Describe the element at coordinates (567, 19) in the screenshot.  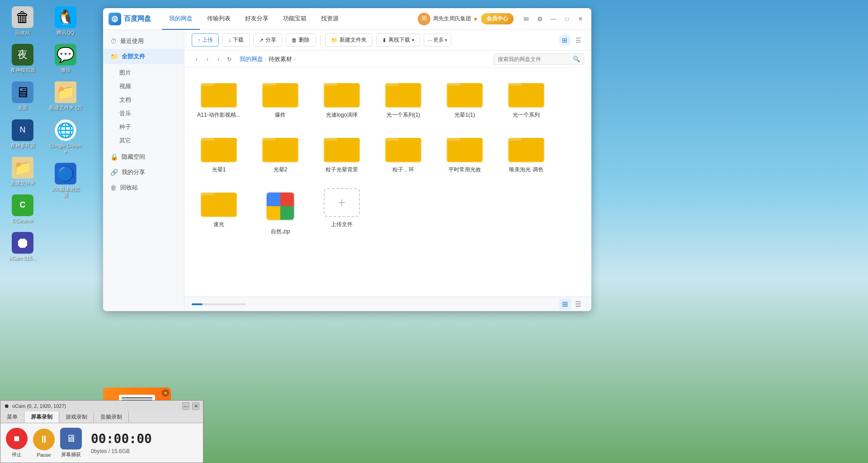
I see `maximize-button: □` at that location.